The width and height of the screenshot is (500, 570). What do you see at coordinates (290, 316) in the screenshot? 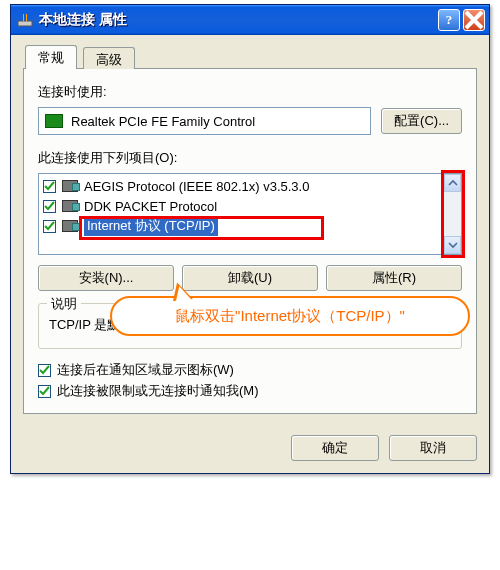
I see `callout-text: 鼠标双击"Internet协议（TCP/IP）"` at bounding box center [290, 316].